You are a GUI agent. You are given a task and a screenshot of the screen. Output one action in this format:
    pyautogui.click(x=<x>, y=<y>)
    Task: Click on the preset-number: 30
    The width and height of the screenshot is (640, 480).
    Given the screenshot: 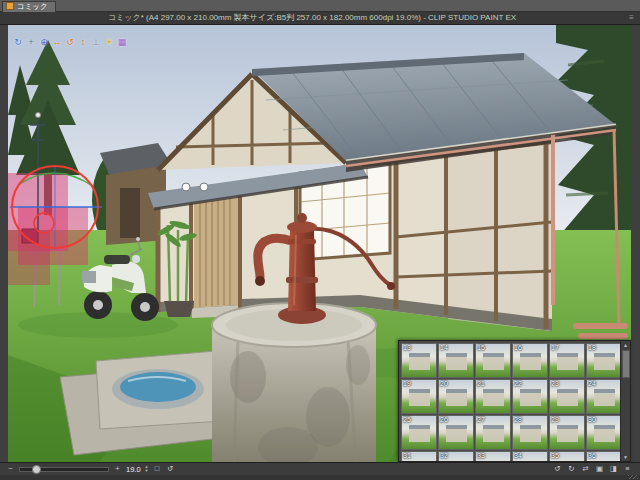 What is the action you would take?
    pyautogui.click(x=592, y=420)
    